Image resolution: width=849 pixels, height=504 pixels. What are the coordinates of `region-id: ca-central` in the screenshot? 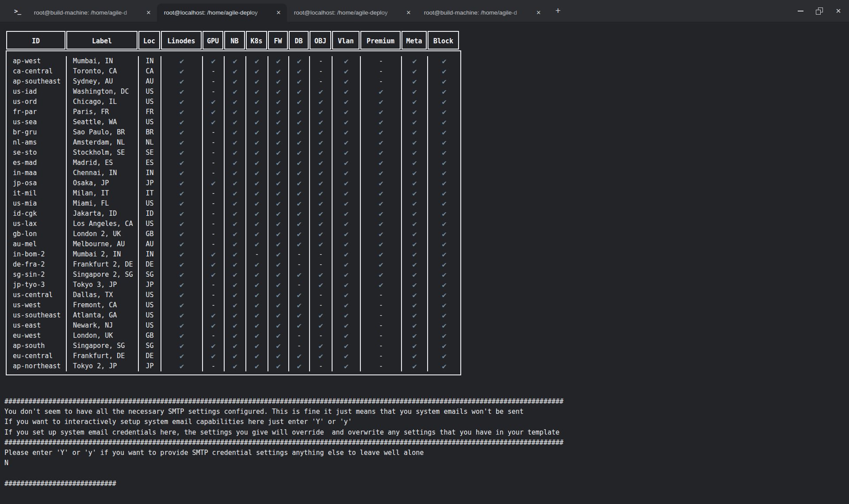 It's located at (37, 72).